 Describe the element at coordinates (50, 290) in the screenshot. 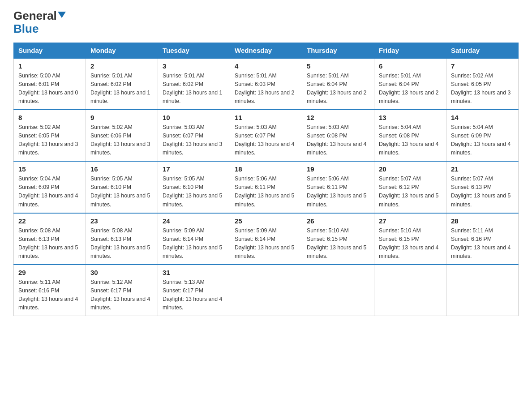

I see `calendar-cell: 29 Sunrise: 5:11 AMSunset: 6:16 PMDaylig…` at that location.